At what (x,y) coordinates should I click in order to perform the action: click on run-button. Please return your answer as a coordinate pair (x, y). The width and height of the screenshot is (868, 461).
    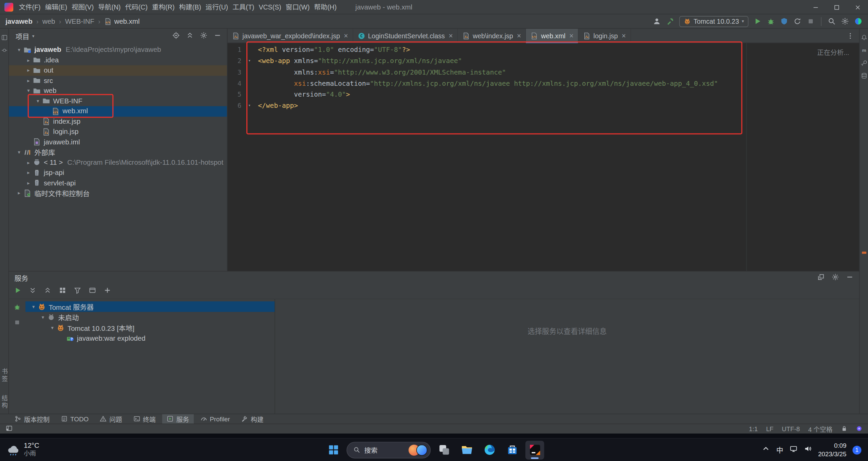
    Looking at the image, I should click on (757, 21).